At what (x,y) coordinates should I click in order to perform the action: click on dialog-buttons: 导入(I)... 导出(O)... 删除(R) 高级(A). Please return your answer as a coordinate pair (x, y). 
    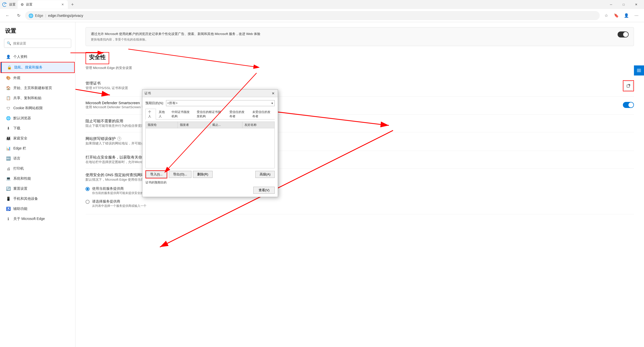
    Looking at the image, I should click on (210, 174).